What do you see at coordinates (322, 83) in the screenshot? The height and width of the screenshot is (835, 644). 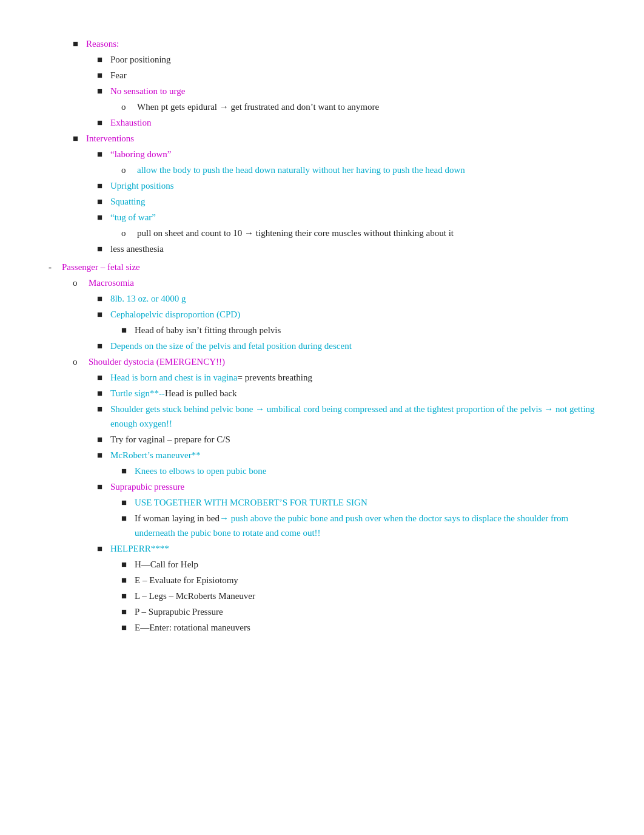 I see `reasons-section: ■ Reasons: ■ Poor positioning ■ Fear ■ N…` at bounding box center [322, 83].